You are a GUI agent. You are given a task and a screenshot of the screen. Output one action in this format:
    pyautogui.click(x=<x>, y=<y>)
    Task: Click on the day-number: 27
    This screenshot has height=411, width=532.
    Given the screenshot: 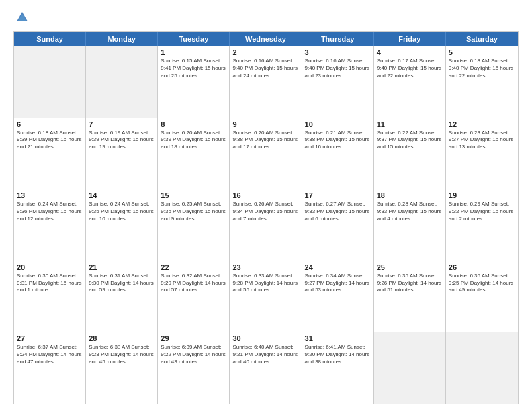 What is the action you would take?
    pyautogui.click(x=50, y=338)
    